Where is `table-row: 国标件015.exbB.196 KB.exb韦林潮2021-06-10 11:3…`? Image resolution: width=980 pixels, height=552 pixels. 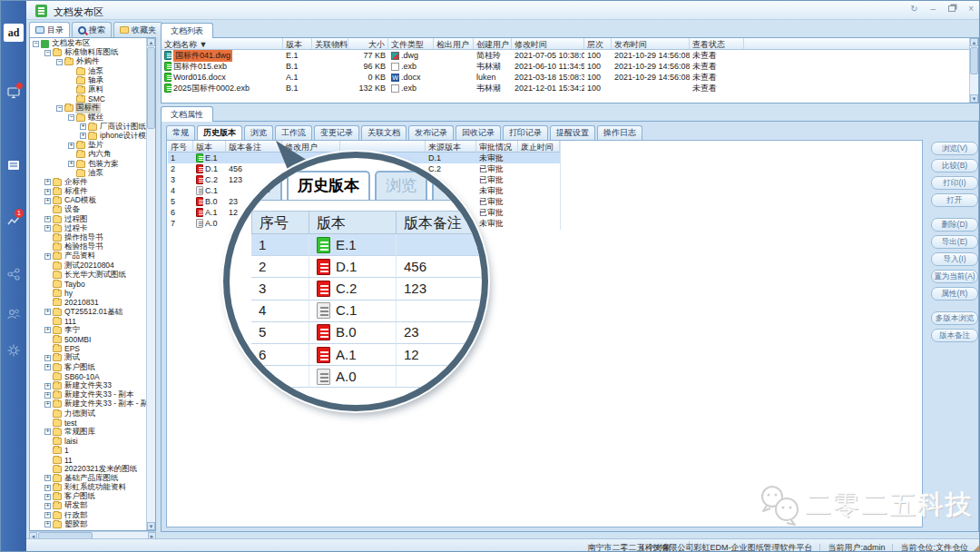
table-row: 国标件015.exbB.196 KB.exb韦林潮2021-06-10 11:3… is located at coordinates (570, 66).